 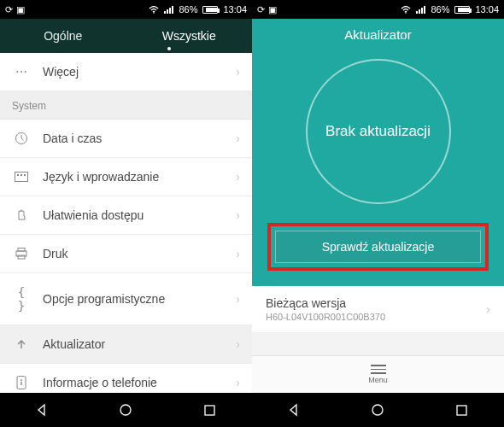 What do you see at coordinates (21, 383) in the screenshot?
I see `phone-info-icon` at bounding box center [21, 383].